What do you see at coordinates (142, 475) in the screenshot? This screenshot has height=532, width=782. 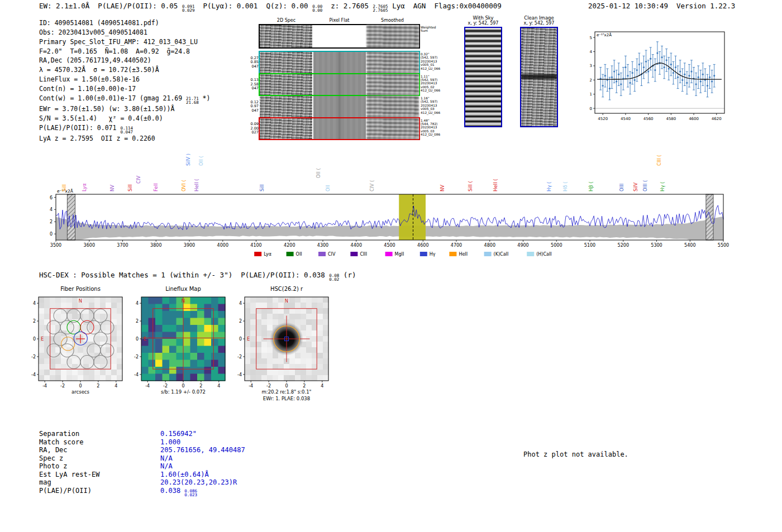 I see `table-row: Est LyA rest-EW1.60(±0.64)Å` at bounding box center [142, 475].